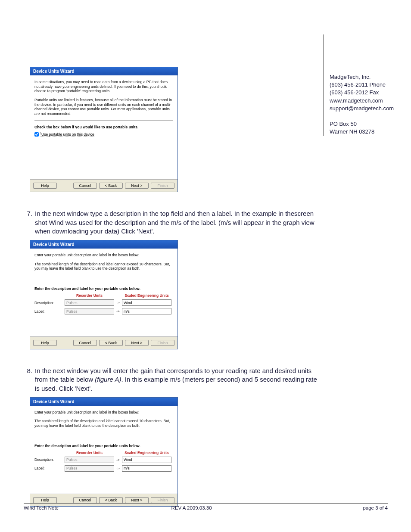 This screenshot has width=411, height=532. What do you see at coordinates (365, 101) in the screenshot?
I see `company-web: www.madgetech.com` at bounding box center [365, 101].